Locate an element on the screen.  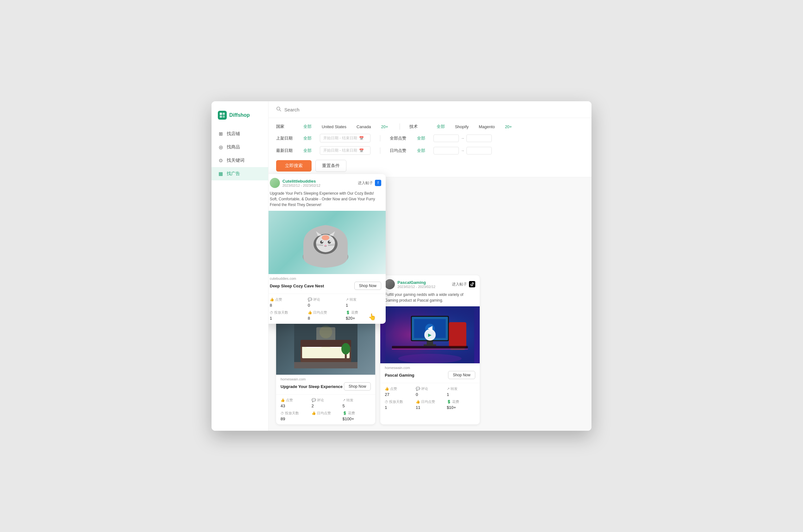
cost-icon: 💲 is located at coordinates (348, 312).